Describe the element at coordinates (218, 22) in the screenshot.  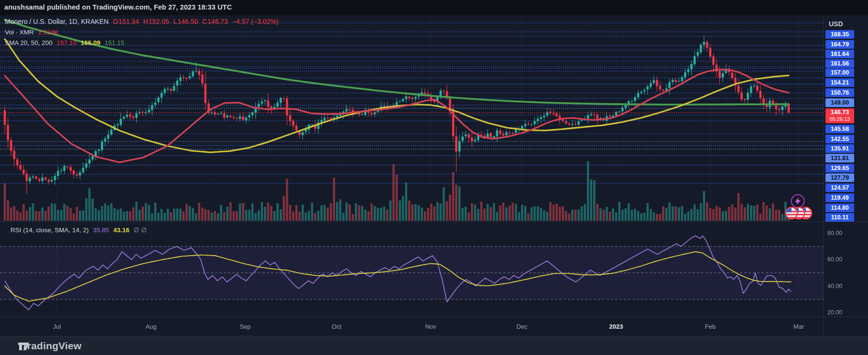
I see `close-value: 146.73` at that location.